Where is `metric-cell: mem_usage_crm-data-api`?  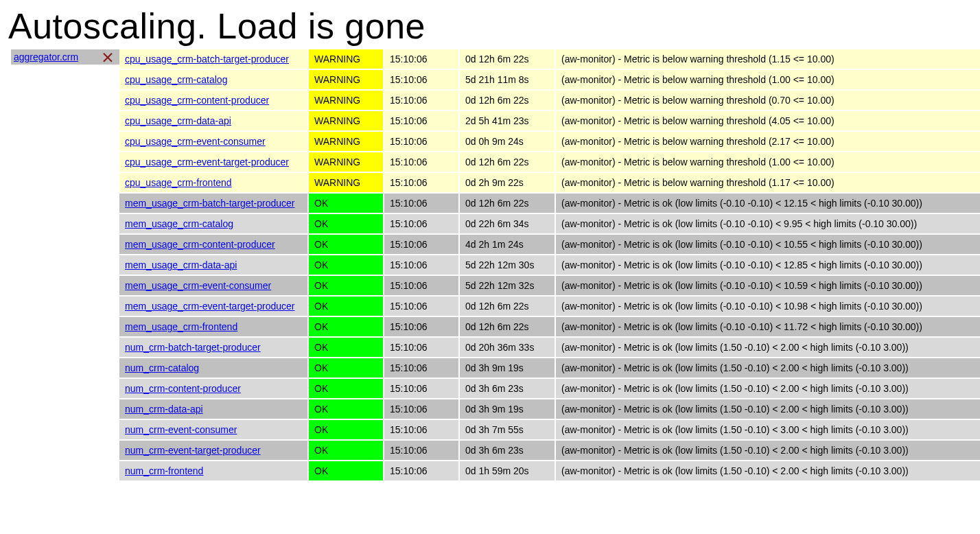
metric-cell: mem_usage_crm-data-api is located at coordinates (214, 265).